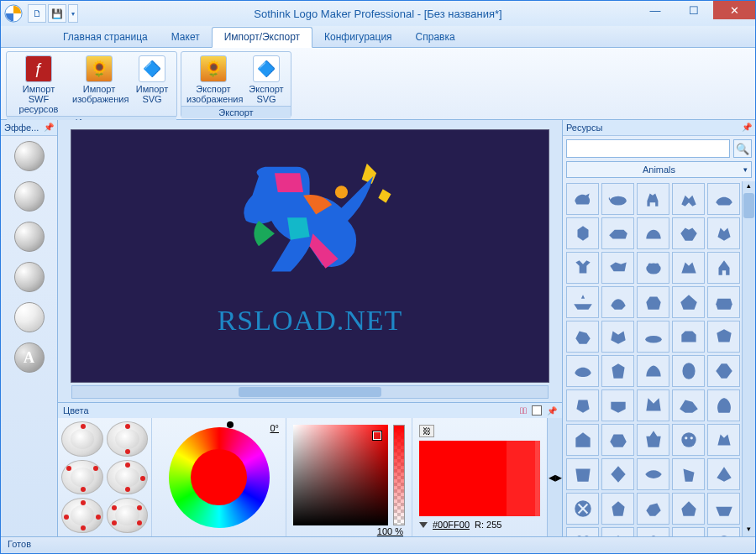 The height and width of the screenshot is (554, 756). Describe the element at coordinates (480, 478) in the screenshot. I see `color-swatch` at that location.